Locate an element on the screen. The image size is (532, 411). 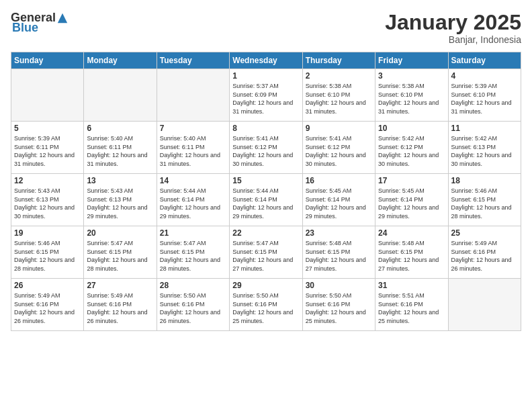
day-number: 12 is located at coordinates (47, 181).